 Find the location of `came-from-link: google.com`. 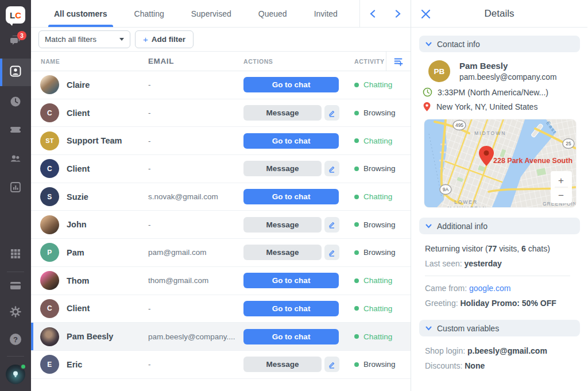

came-from-link: google.com is located at coordinates (490, 288).